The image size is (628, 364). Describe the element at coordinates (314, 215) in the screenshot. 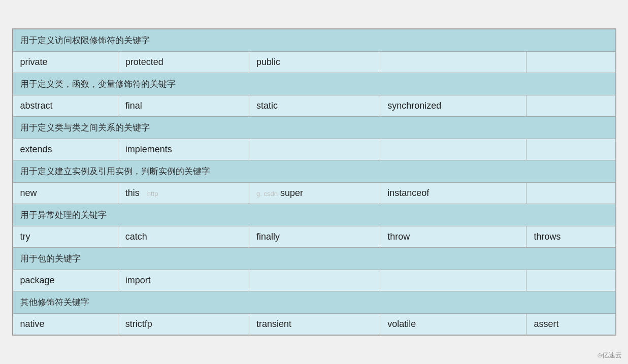

I see `section-header-text-4: 用于异常处理的关键字` at that location.